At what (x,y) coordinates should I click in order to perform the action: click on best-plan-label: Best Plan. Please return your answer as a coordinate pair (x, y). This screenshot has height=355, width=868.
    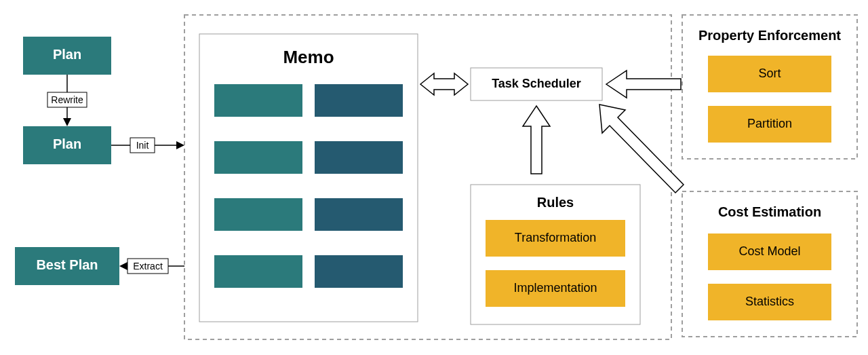
    Looking at the image, I should click on (66, 265).